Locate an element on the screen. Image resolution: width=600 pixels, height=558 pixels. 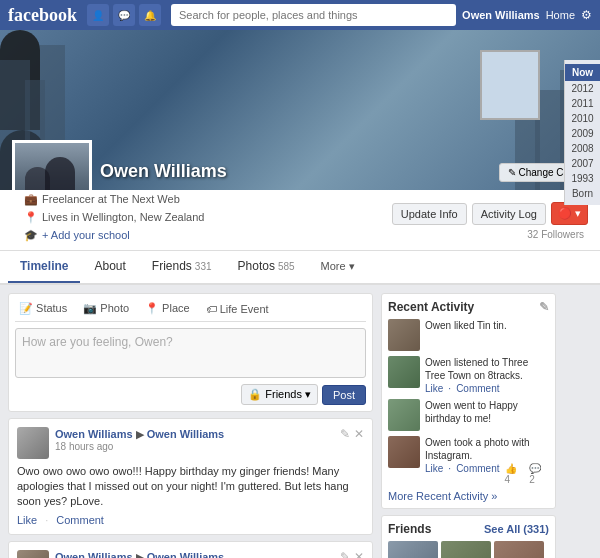
settings-icon: ⚙ is located at coordinates (586, 15).